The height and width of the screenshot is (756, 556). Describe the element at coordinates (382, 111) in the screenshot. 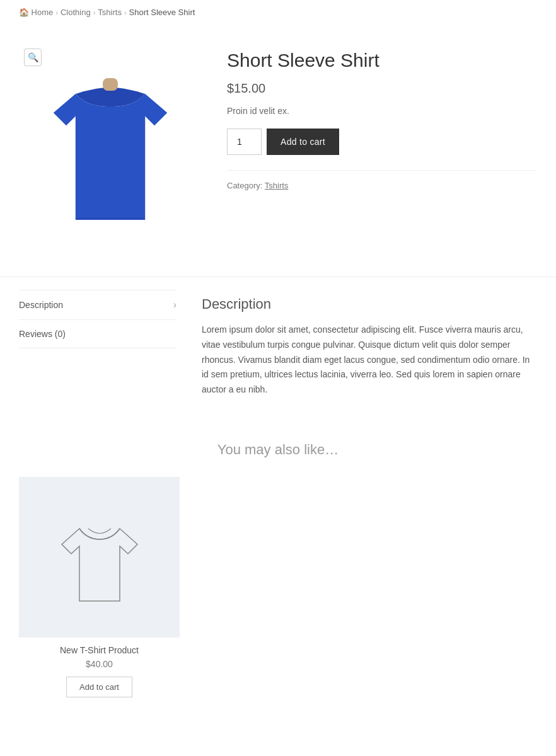

I see `product-short-description: Proin id velit ex.` at that location.